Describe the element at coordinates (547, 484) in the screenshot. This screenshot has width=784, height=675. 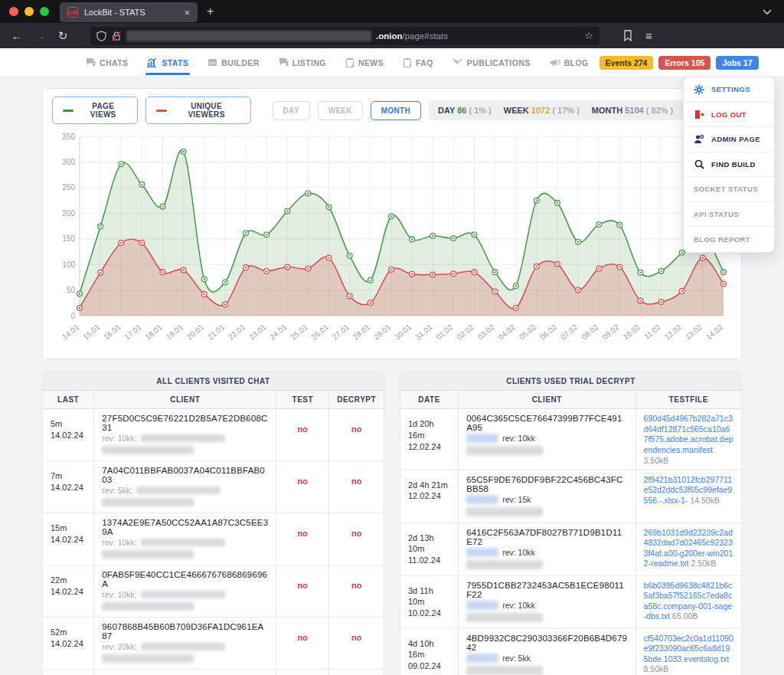
I see `client-hash: 65C5F9DE76DDF9BF22C456BC43FCBB58` at that location.